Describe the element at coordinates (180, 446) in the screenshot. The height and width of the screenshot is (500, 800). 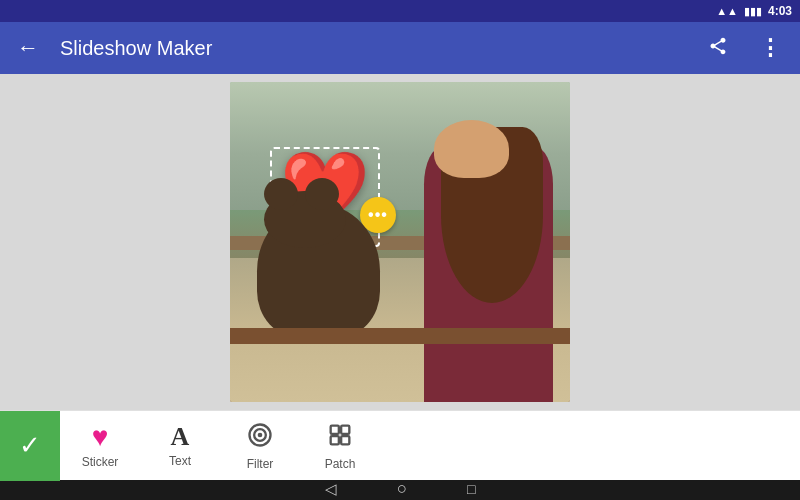
I see `text-tool: A Text` at that location.